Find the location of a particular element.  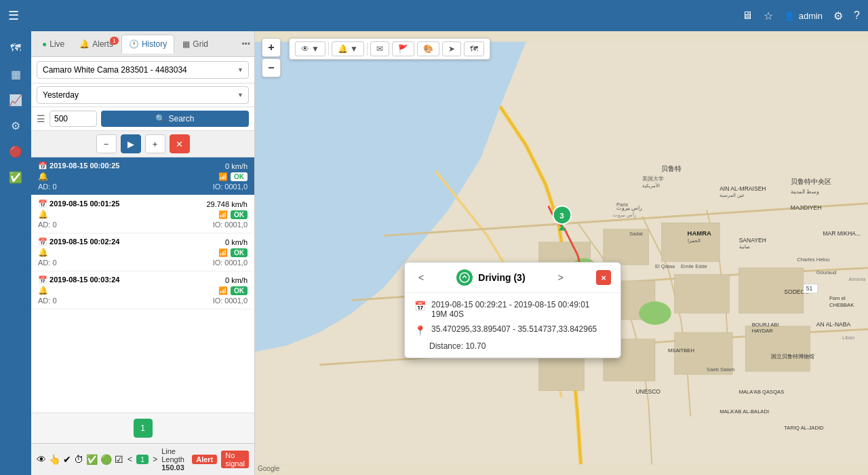

svg-text: CHEBBAK is located at coordinates (842, 305).